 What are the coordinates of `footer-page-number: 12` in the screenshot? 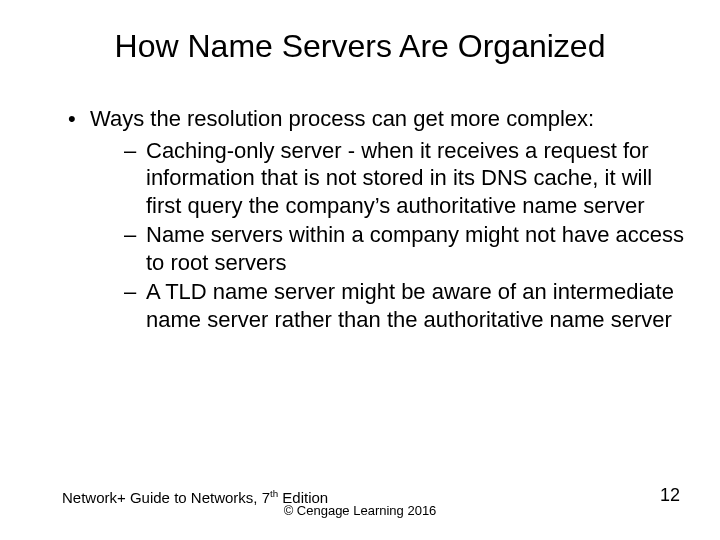 It's located at (670, 496).